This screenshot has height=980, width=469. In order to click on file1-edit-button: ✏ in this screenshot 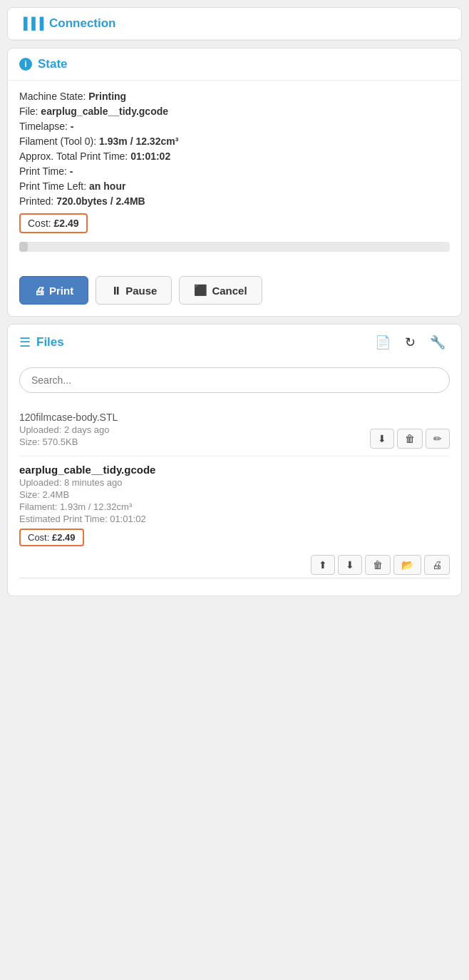, I will do `click(438, 439)`.